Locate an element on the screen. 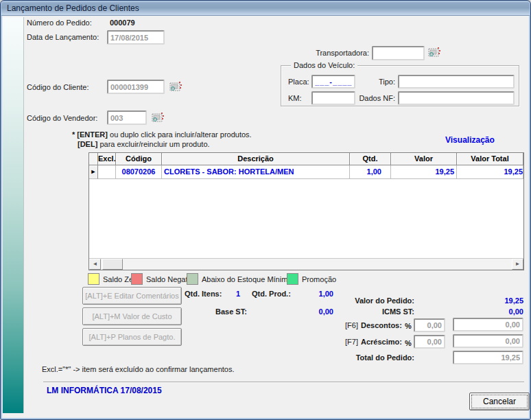 This screenshot has height=420, width=531. qtd-prod-value: 1,00 is located at coordinates (317, 294).